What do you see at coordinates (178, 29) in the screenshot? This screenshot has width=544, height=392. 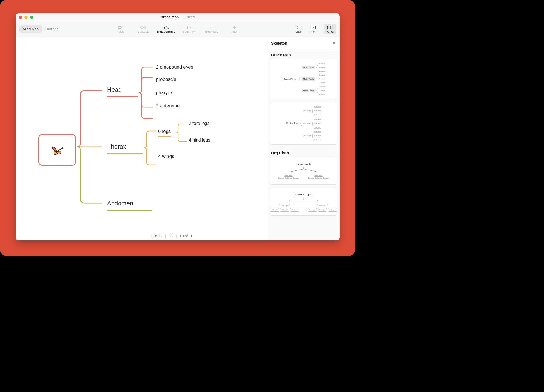 I see `toolbar: Mind Map Outliner Topic Subtopic Relatio…` at bounding box center [178, 29].